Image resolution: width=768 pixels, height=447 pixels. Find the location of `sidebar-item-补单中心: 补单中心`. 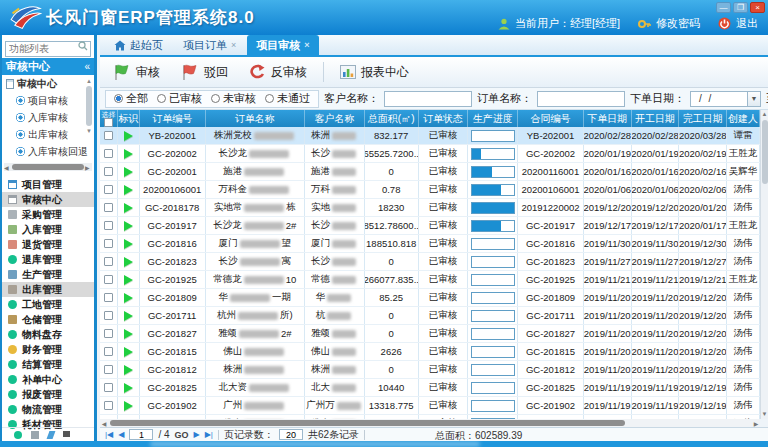

sidebar-item-补单中心: 补单中心 is located at coordinates (48, 380).